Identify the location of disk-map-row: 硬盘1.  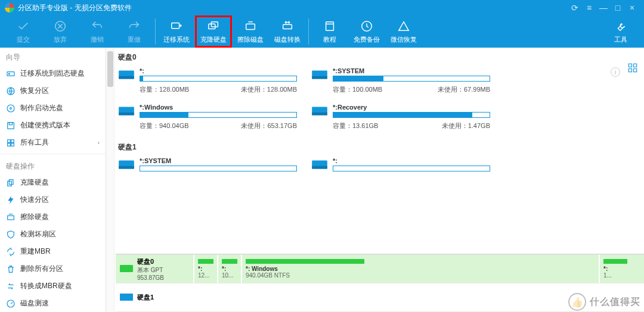
(380, 298).